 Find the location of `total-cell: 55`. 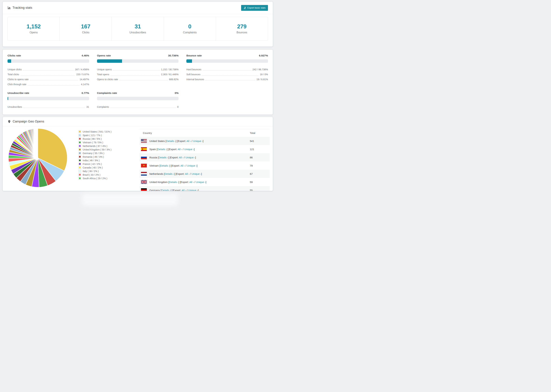

total-cell: 55 is located at coordinates (260, 190).